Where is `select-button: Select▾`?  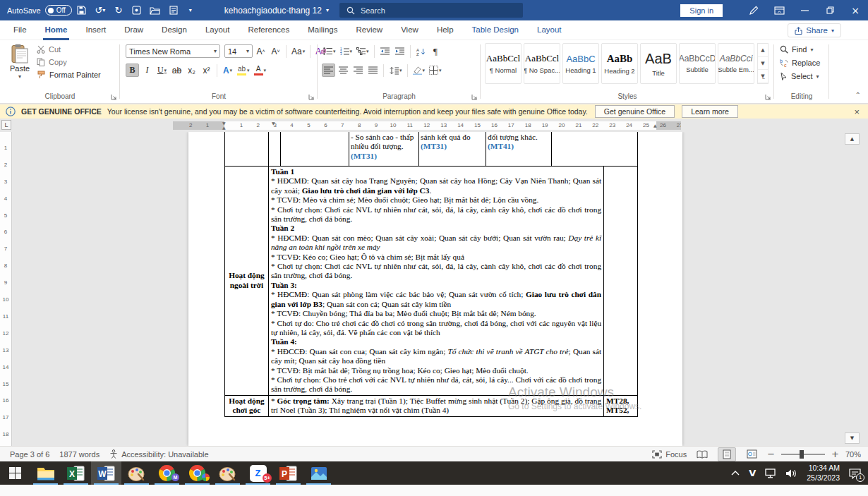
select-button: Select▾ is located at coordinates (800, 76).